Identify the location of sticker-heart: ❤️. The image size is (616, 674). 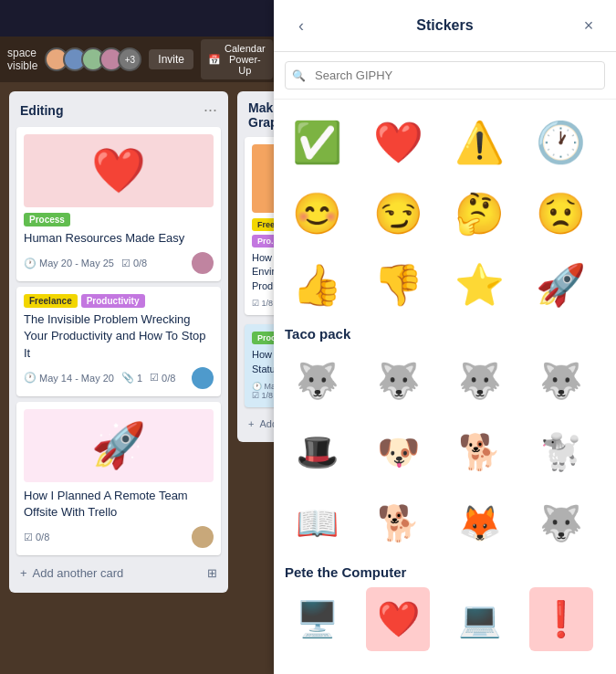
(398, 142).